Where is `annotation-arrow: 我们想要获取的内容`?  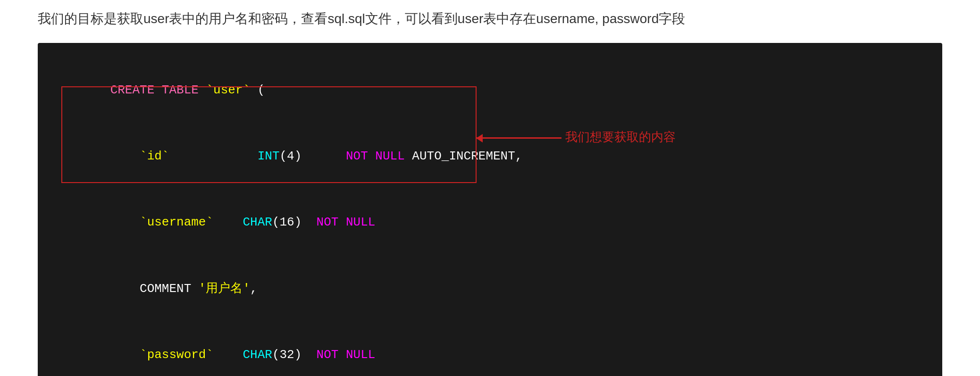
annotation-arrow: 我们想要获取的内容 is located at coordinates (576, 138).